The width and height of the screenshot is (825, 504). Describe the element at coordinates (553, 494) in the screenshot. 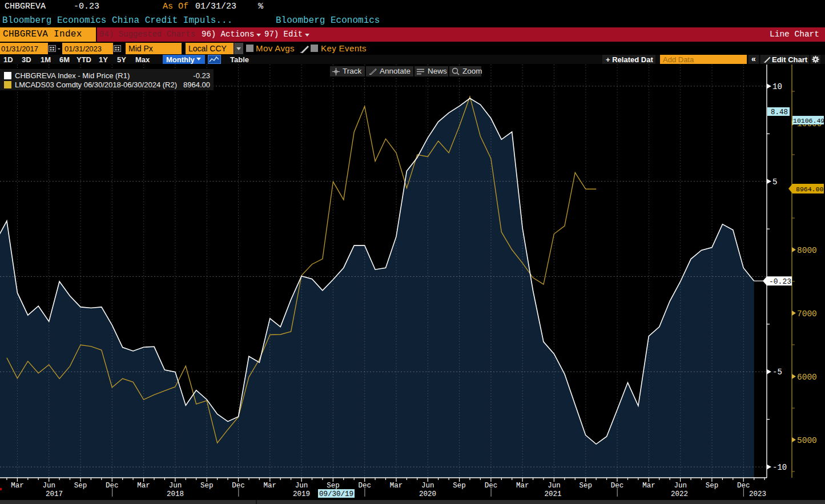

I see `svg-text: 2021` at that location.